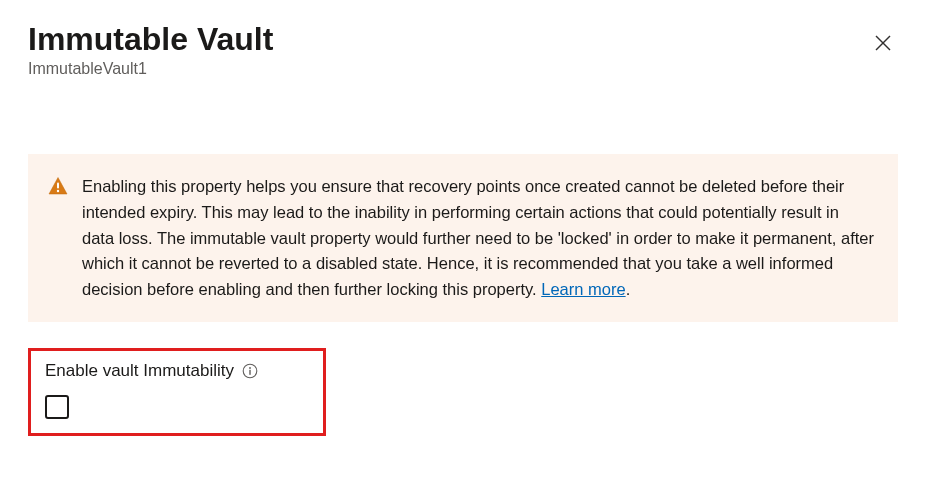 This screenshot has height=503, width=926. I want to click on page-subtitle: ImmutableVault1, so click(150, 69).